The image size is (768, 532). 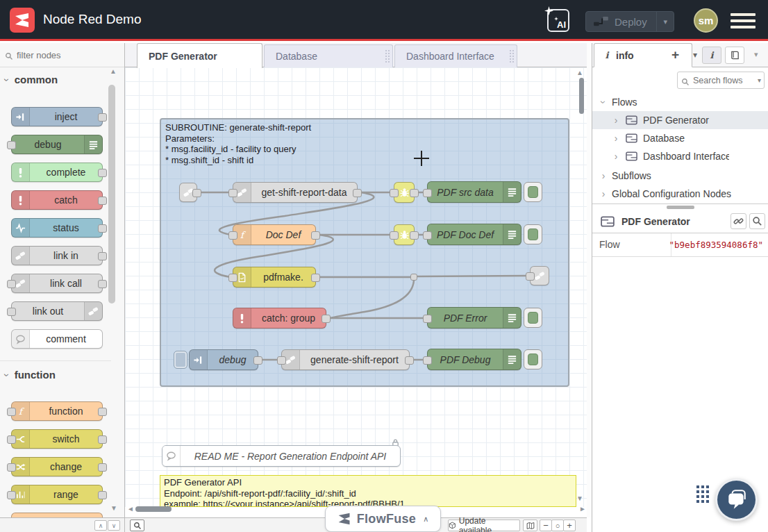 What do you see at coordinates (631, 22) in the screenshot?
I see `deploy-label: Deploy` at bounding box center [631, 22].